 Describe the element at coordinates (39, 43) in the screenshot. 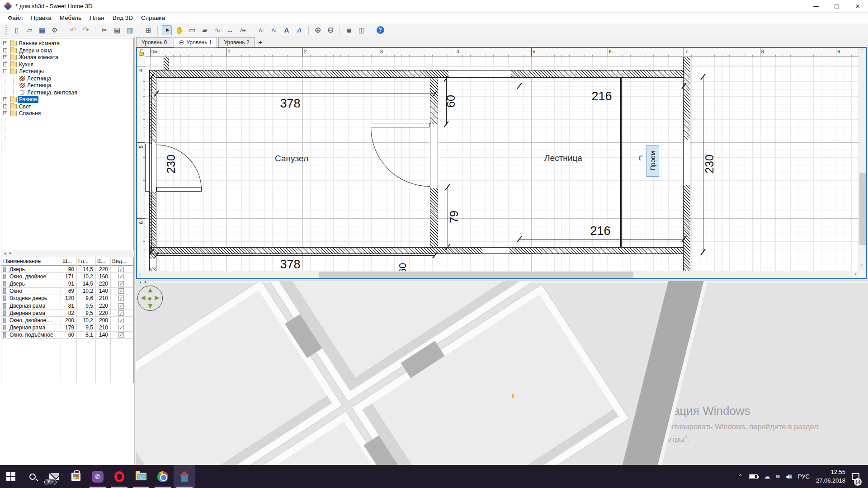

I see `catalog-item-label: Ванная комната` at that location.